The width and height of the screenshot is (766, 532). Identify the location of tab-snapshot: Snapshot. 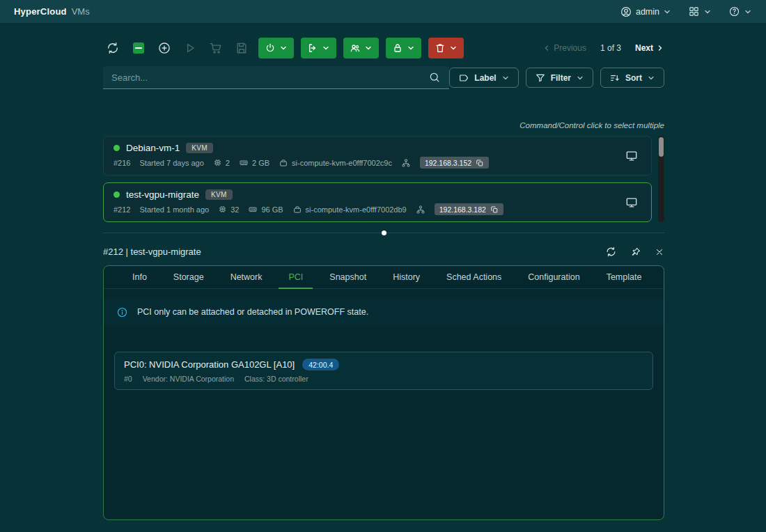
(348, 277).